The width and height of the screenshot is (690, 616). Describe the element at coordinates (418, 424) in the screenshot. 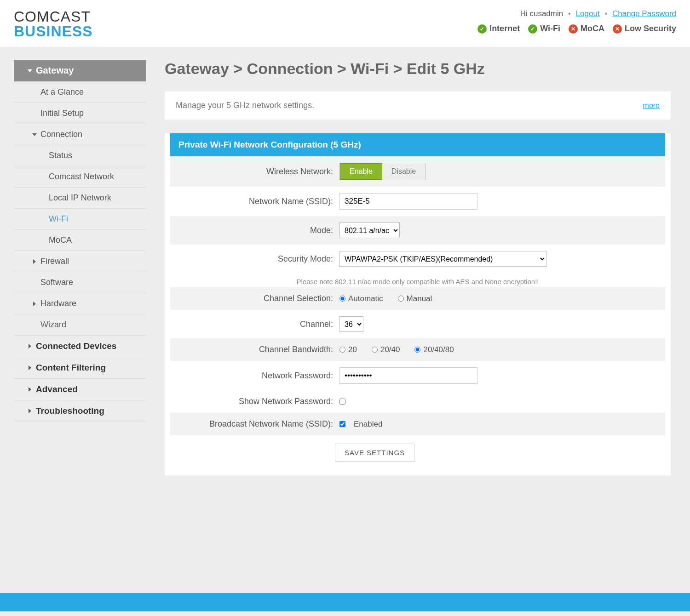

I see `row-broadcast: Broadcast Network Name (SSID): Enabled` at that location.